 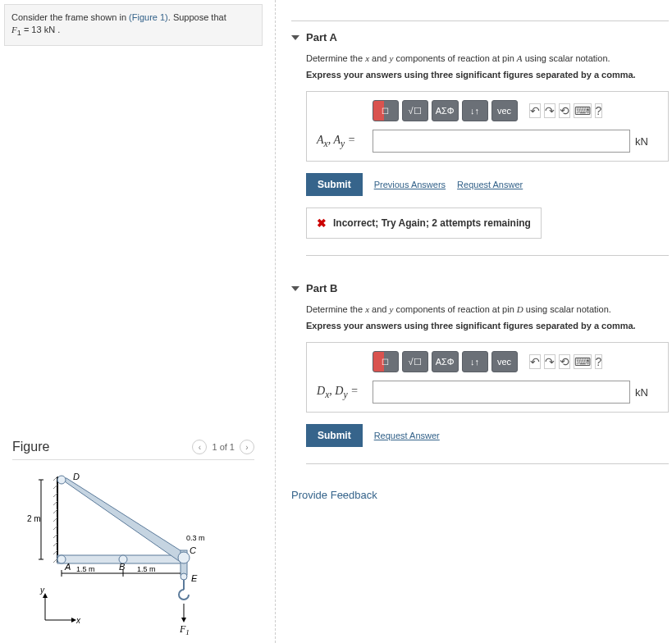 I want to click on figure-panel: Figure ‹ 1 of 1 ›, so click(x=133, y=540).